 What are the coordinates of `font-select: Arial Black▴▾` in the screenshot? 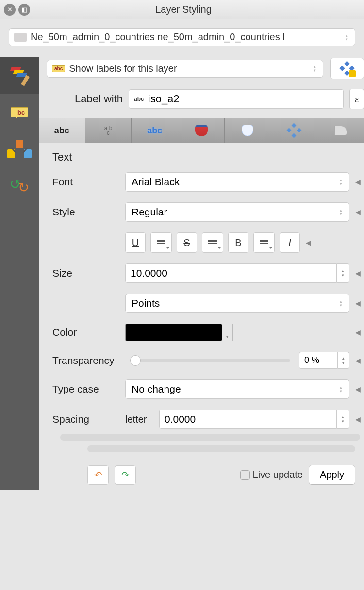 It's located at (237, 182).